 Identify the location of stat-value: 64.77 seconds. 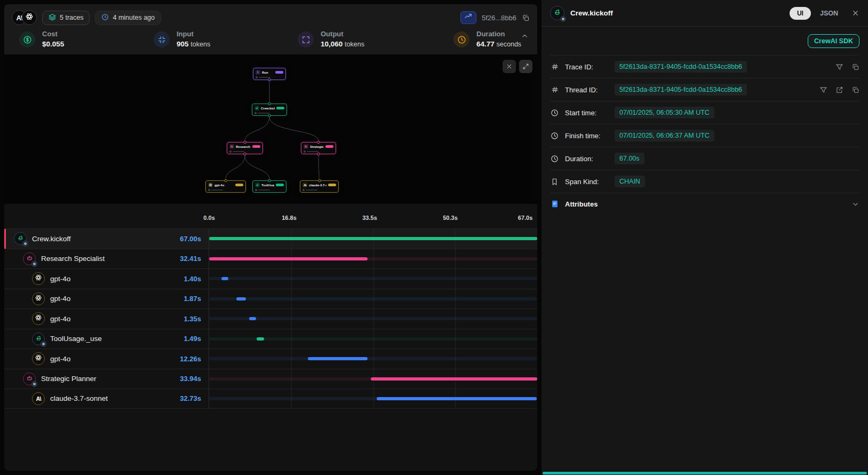
(499, 44).